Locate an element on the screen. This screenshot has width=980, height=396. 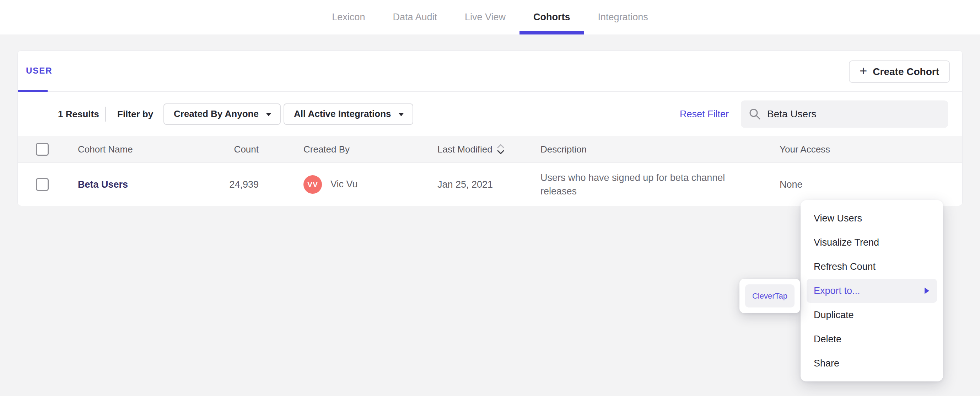
filter-row: 1 Results Filter by Created By Anyone Al… is located at coordinates (490, 114).